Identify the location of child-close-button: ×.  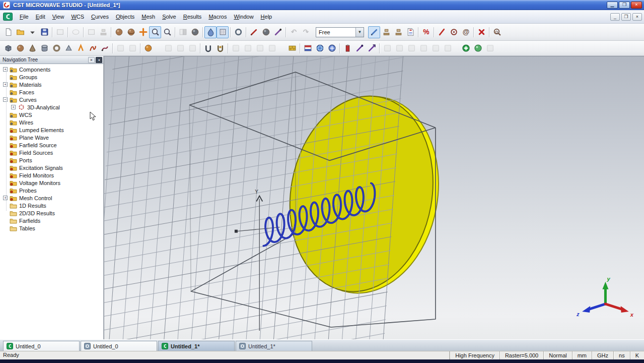
(637, 17).